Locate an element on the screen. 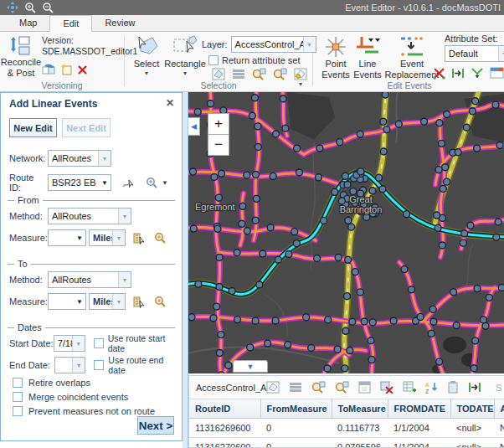 This screenshot has height=448, width=504. route-zoom-icon is located at coordinates (152, 183).